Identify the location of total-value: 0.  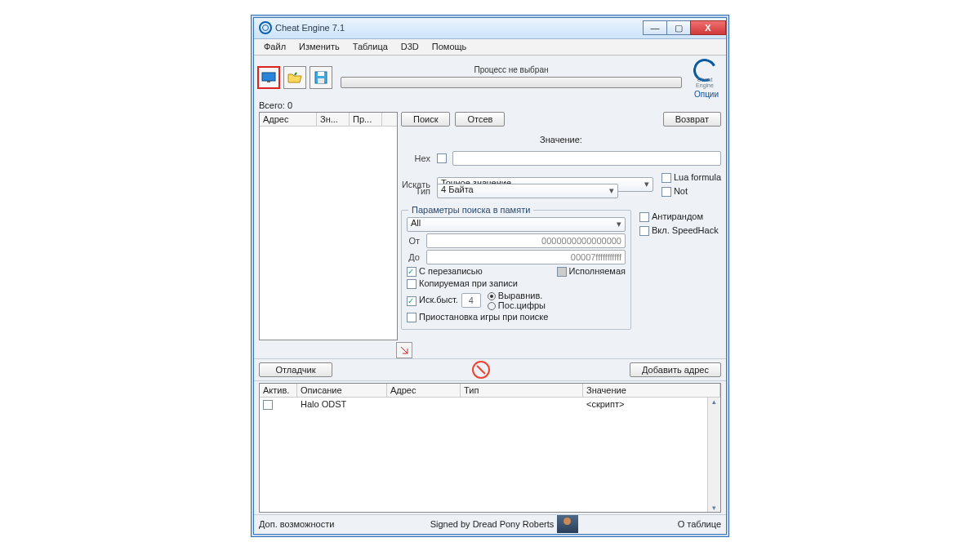
(290, 105).